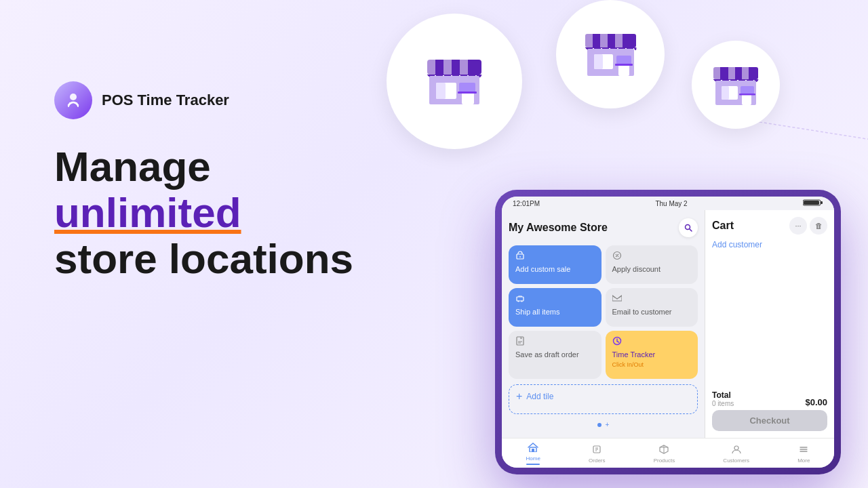  What do you see at coordinates (555, 269) in the screenshot?
I see `custom-sale-label: Add custom sale` at bounding box center [555, 269].